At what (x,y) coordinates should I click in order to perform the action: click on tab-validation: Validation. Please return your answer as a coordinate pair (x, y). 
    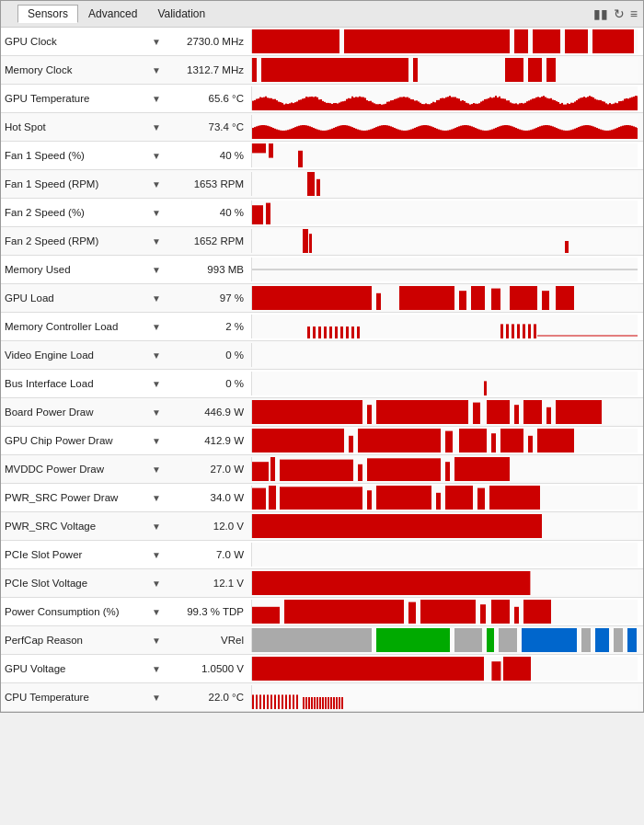
    Looking at the image, I should click on (181, 14).